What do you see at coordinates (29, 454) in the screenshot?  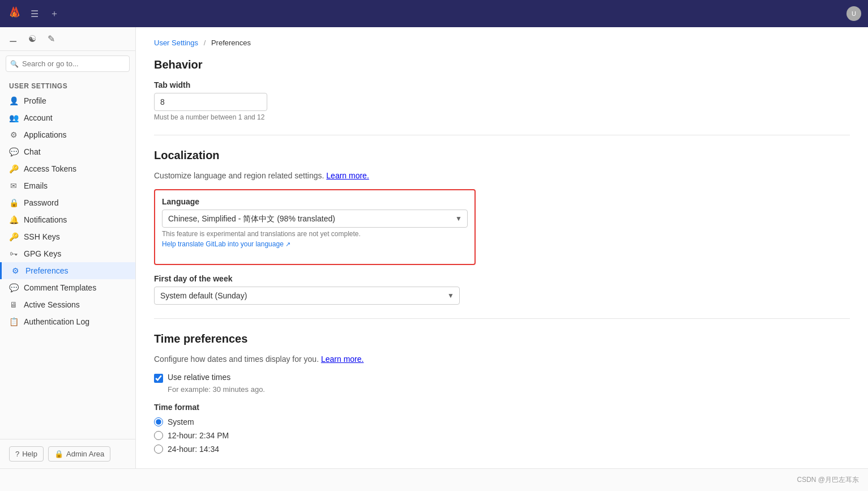 I see `help-label: Help` at bounding box center [29, 454].